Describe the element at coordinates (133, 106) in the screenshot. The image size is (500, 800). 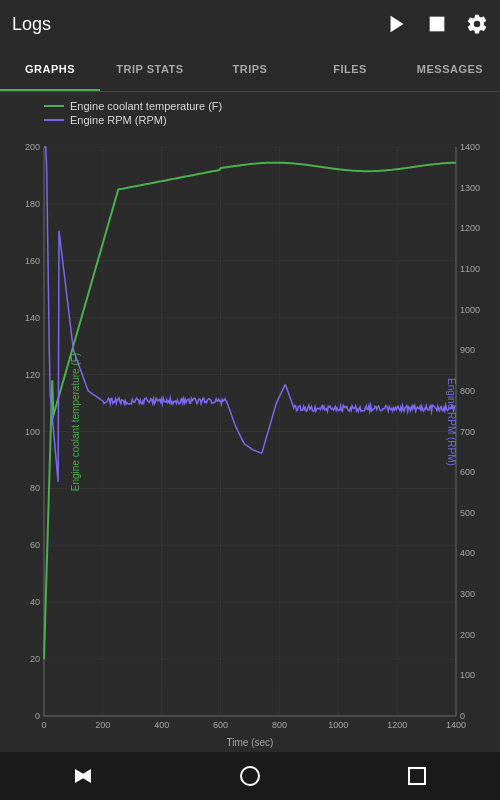
I see `legend-item-temp: Engine coolant temperature (F)` at that location.